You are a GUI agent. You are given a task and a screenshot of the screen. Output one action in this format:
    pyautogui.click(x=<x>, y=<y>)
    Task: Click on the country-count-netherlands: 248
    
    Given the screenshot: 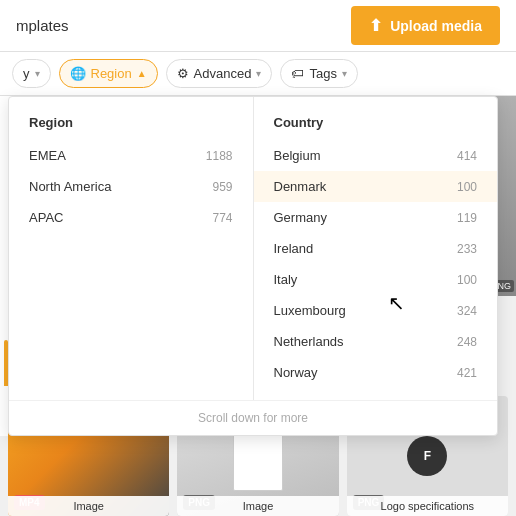 What is the action you would take?
    pyautogui.click(x=467, y=342)
    